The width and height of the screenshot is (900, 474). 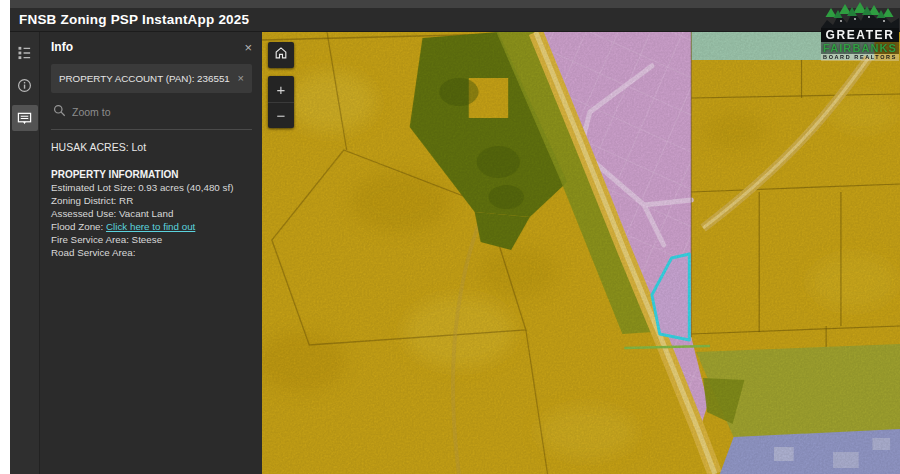 I want to click on zoom-in-button: +, so click(x=281, y=89).